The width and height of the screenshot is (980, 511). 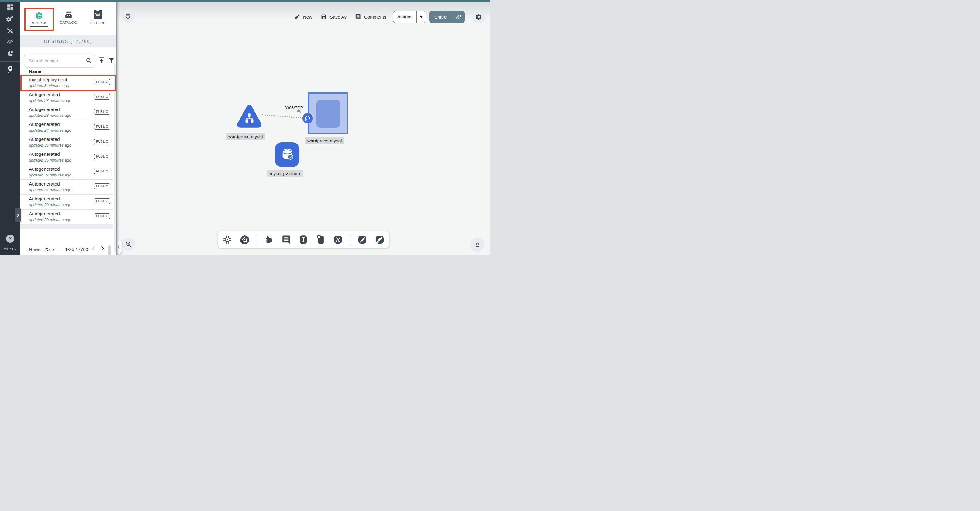 What do you see at coordinates (328, 114) in the screenshot?
I see `deployment-inner-shape` at bounding box center [328, 114].